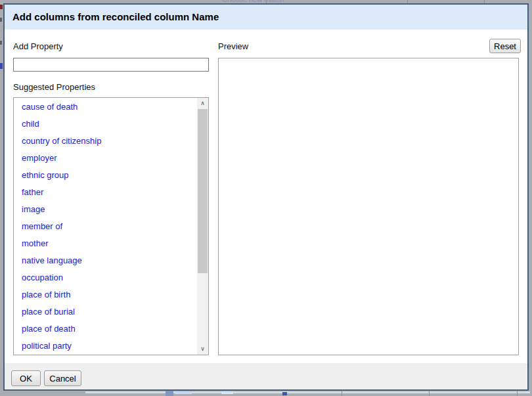 Image resolution: width=532 pixels, height=396 pixels. Describe the element at coordinates (105, 209) in the screenshot. I see `list-item: image` at that location.